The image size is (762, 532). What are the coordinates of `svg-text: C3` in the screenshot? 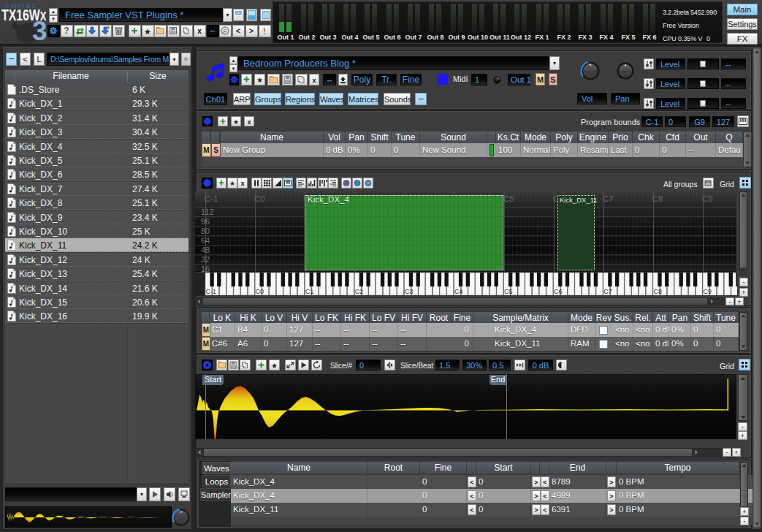 It's located at (409, 292).